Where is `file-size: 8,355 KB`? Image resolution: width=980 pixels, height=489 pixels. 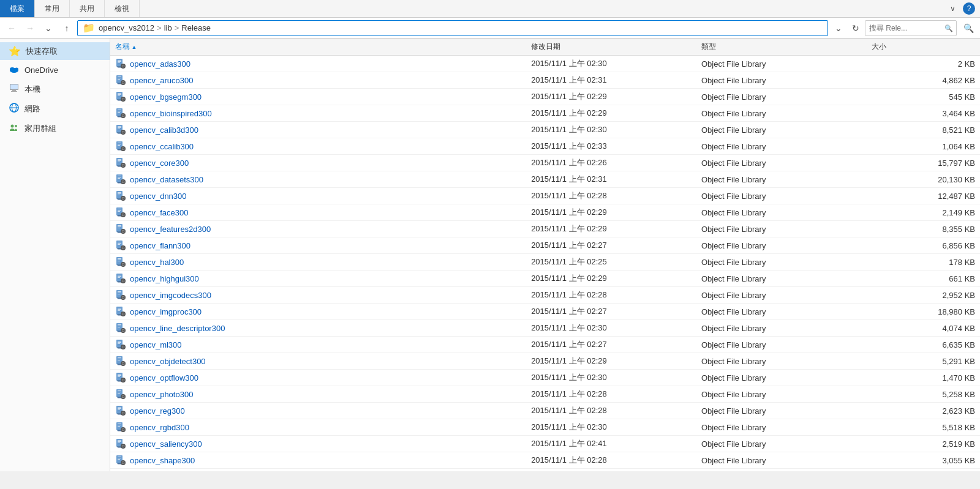
file-size: 8,355 KB is located at coordinates (924, 229).